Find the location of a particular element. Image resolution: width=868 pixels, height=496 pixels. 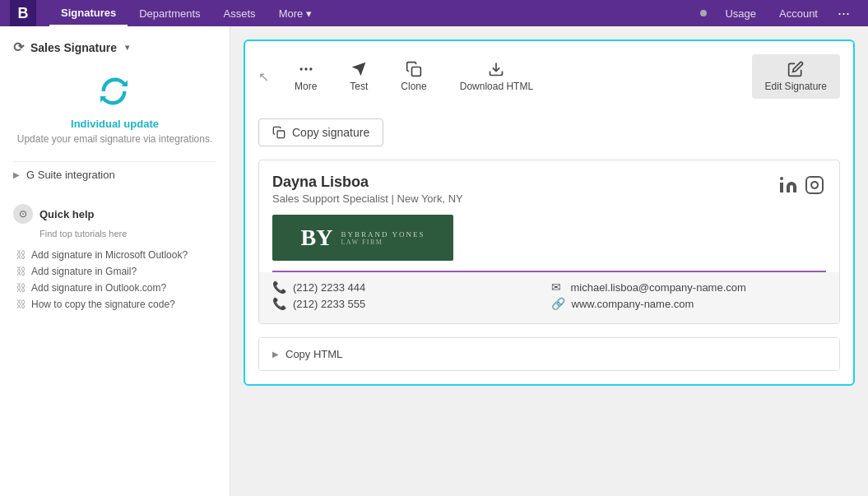

phone1-value: (212) 2233 444 is located at coordinates (329, 288).